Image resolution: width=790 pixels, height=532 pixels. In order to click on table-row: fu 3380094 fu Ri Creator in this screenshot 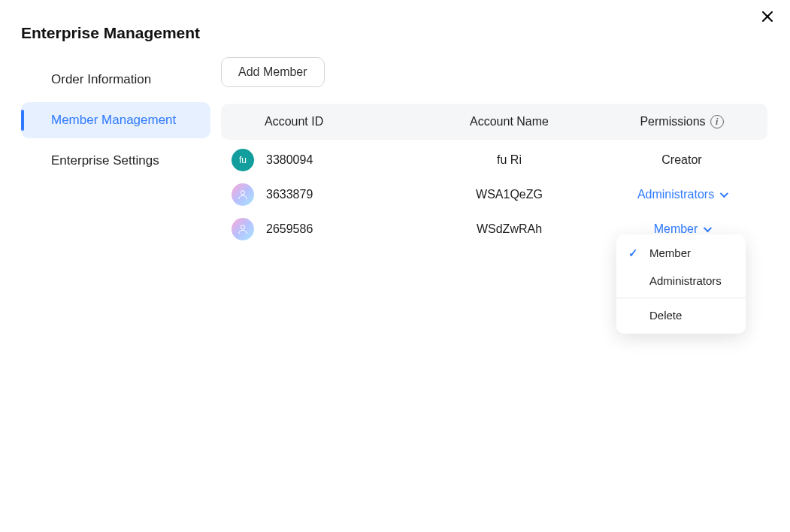, I will do `click(495, 160)`.